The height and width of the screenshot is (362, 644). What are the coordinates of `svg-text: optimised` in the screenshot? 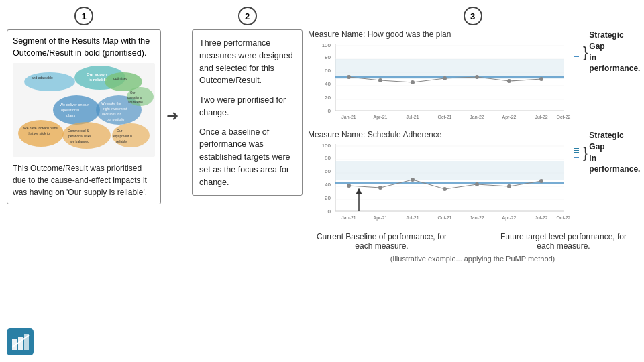 It's located at (121, 78).